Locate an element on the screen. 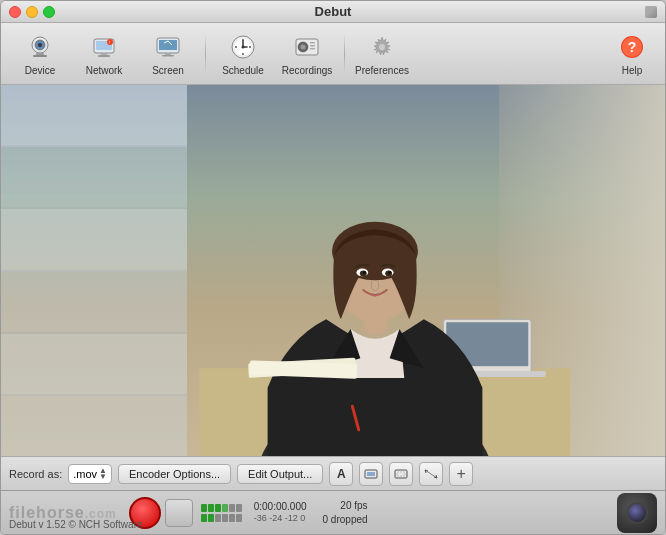 This screenshot has height=535, width=666. device-label: Device is located at coordinates (40, 70).